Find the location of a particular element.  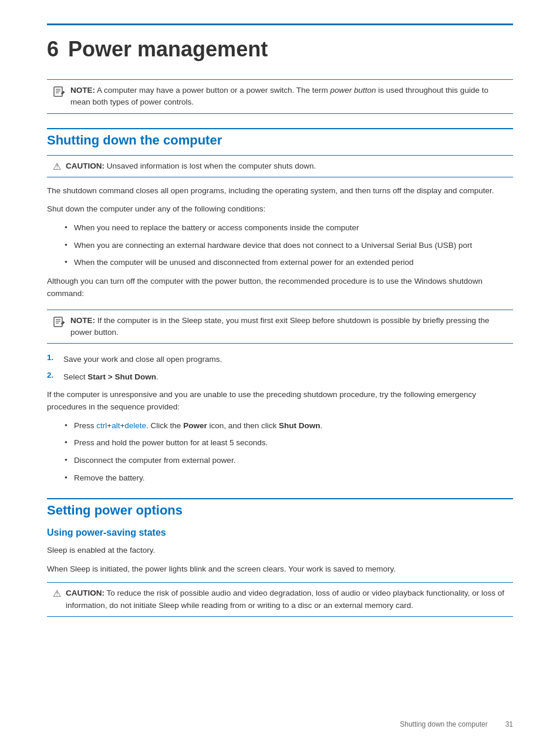

note-text-1: A computer may have a power button or a … is located at coordinates (279, 96).